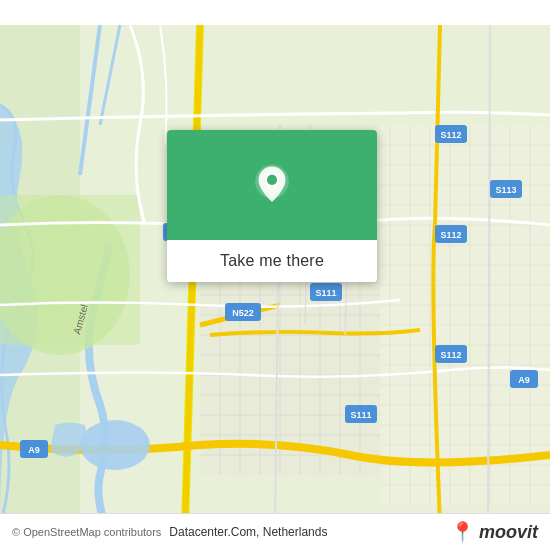 This screenshot has width=550, height=550. I want to click on svg-text: N522, so click(243, 313).